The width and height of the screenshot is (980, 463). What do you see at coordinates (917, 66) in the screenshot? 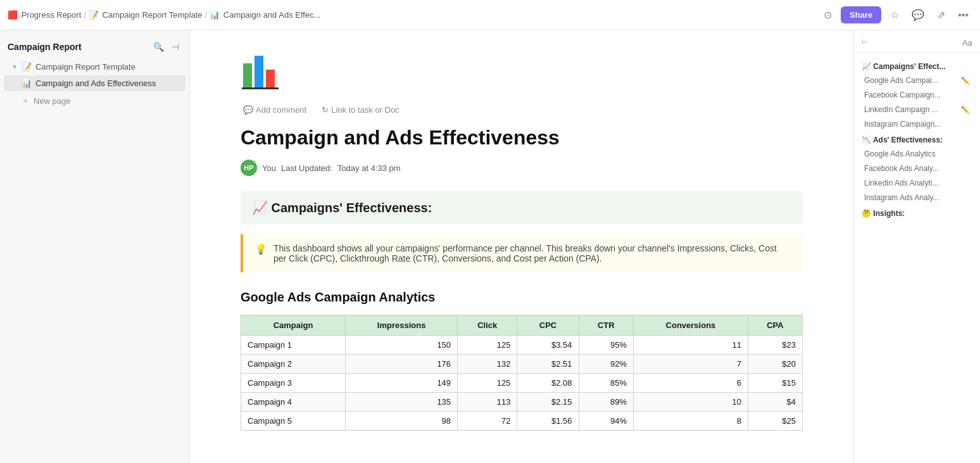
I see `right-panel-section-label-campaigns-effectiveness: 📈 Campaigns' Effect...` at bounding box center [917, 66].